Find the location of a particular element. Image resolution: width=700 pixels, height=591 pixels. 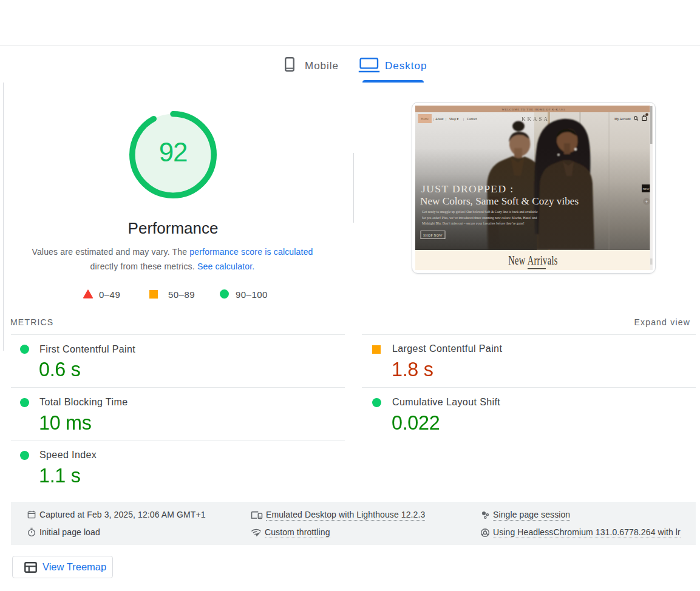

svg-text: NEW is located at coordinates (646, 189).